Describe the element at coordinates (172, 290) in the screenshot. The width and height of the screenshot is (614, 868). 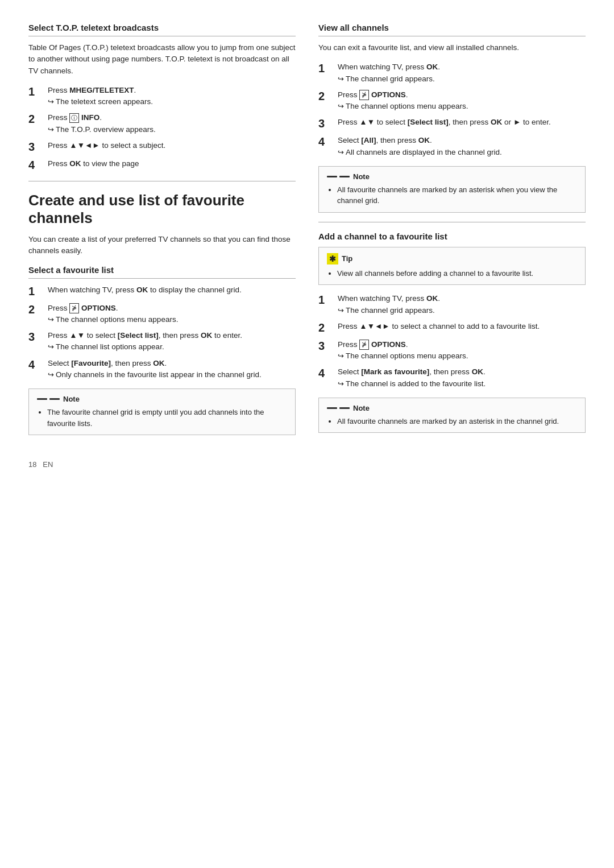
I see `step-content: When watching TV, press OK to display th…` at that location.